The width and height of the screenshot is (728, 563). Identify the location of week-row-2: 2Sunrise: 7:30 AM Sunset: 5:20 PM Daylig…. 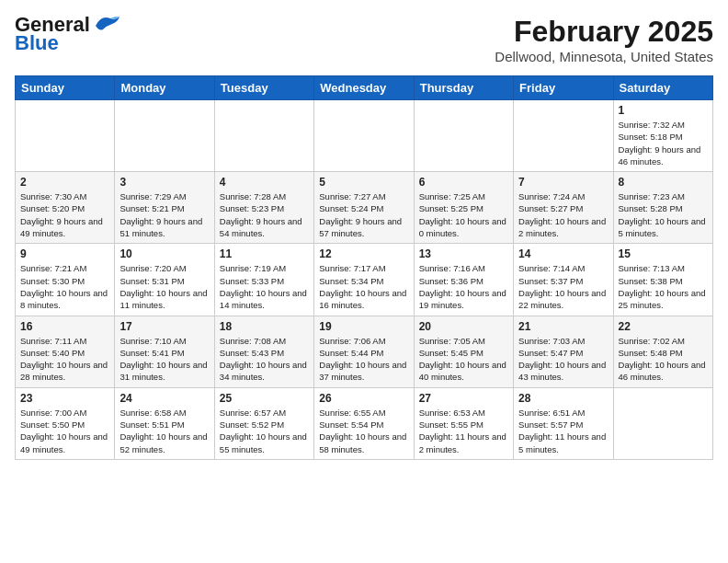
(364, 208).